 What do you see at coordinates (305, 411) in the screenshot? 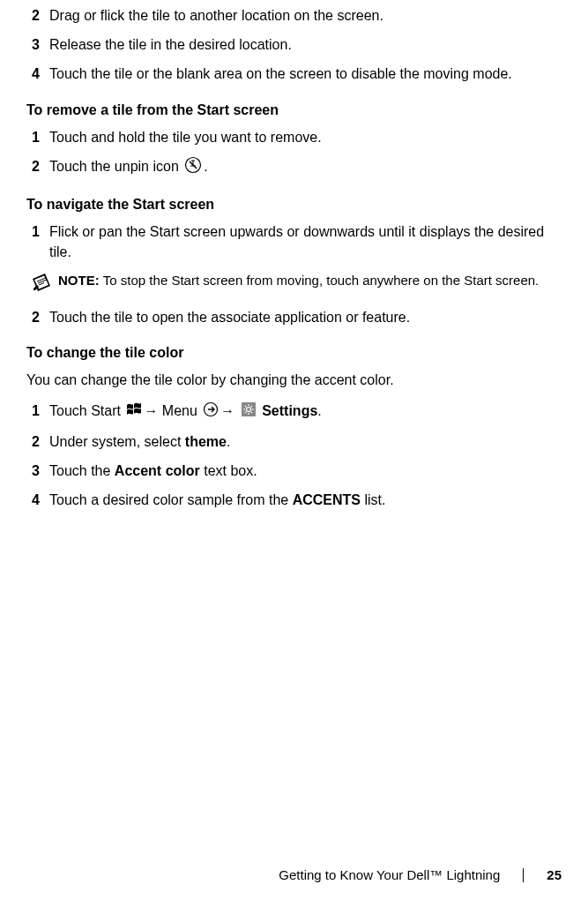
I see `step-text: Touch Start → Menu → Settings.` at bounding box center [305, 411].